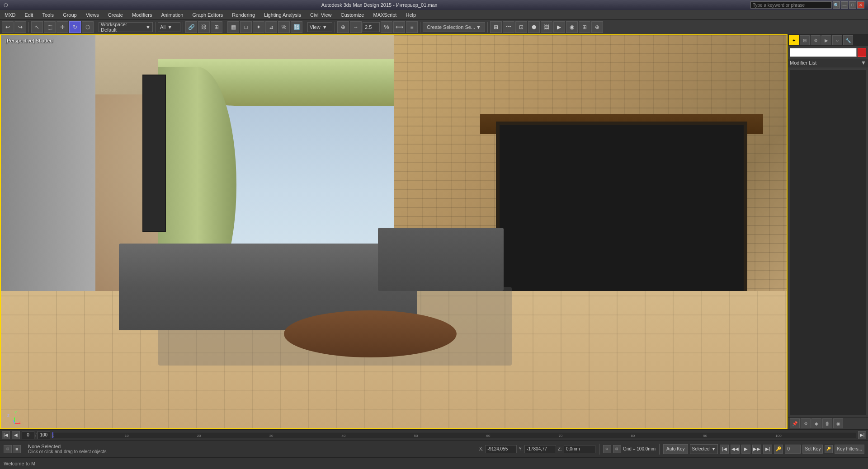  I want to click on total-frames-display: 100, so click(44, 435).